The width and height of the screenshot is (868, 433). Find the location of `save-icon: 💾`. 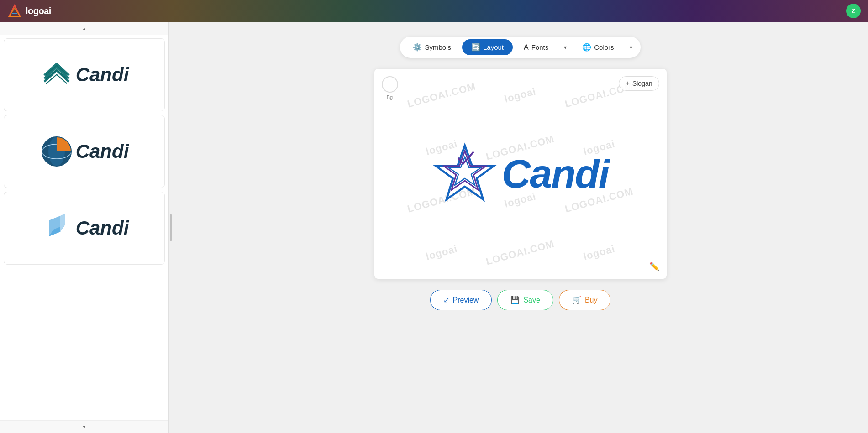

save-icon: 💾 is located at coordinates (515, 300).